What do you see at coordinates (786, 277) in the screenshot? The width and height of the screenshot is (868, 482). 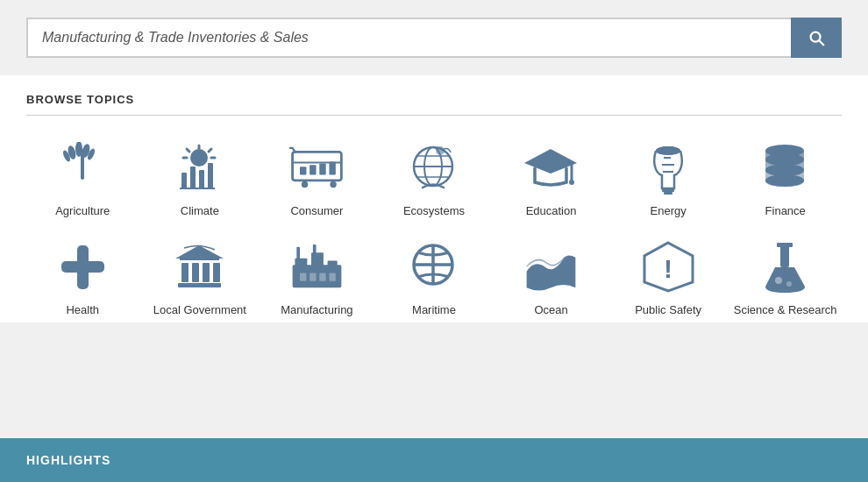 I see `topic-item-science-research: Science & Research` at bounding box center [786, 277].